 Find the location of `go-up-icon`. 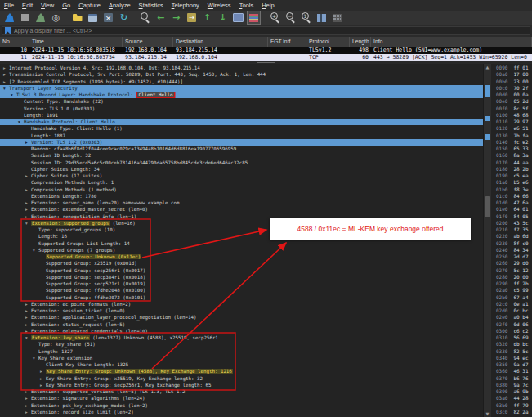

go-up-icon is located at coordinates (208, 18).